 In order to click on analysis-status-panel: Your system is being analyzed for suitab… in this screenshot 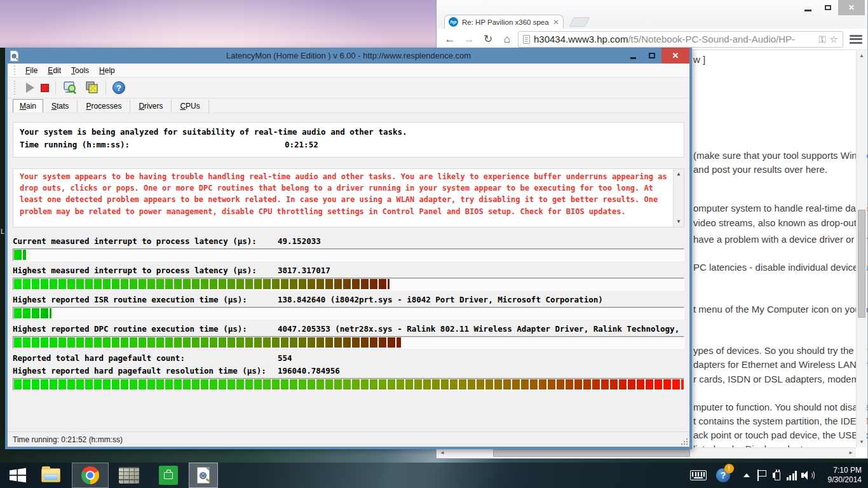, I will do `click(348, 140)`.